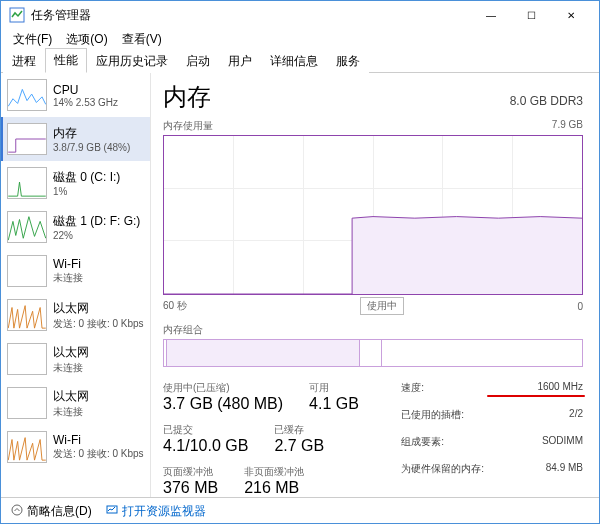 This screenshot has width=600, height=524. Describe the element at coordinates (175, 306) in the screenshot. I see `axis-left: 60 秒` at that location.